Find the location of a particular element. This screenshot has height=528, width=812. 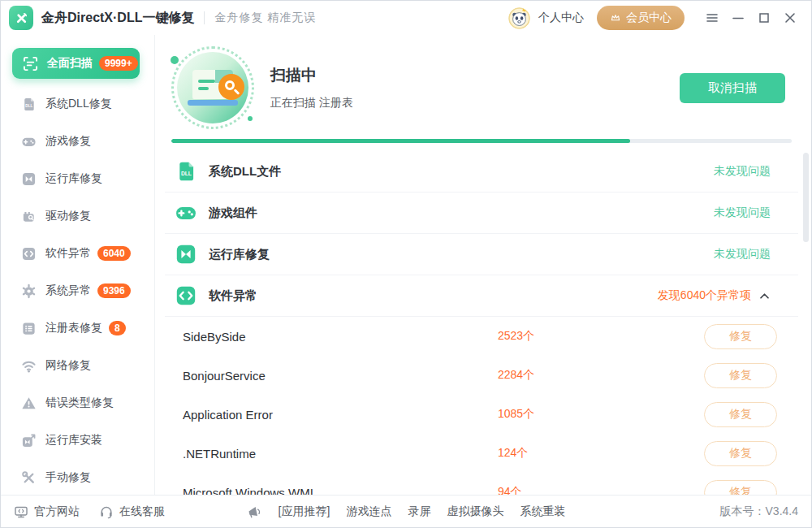

sidebar-item-runtime-install: 运行库安装 is located at coordinates (78, 440).